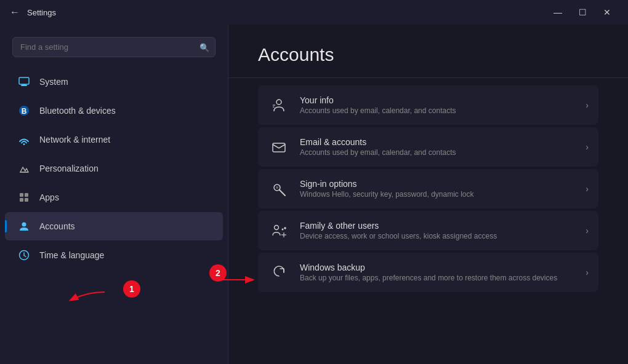  What do you see at coordinates (132, 289) in the screenshot?
I see `badge-1: 1` at bounding box center [132, 289].